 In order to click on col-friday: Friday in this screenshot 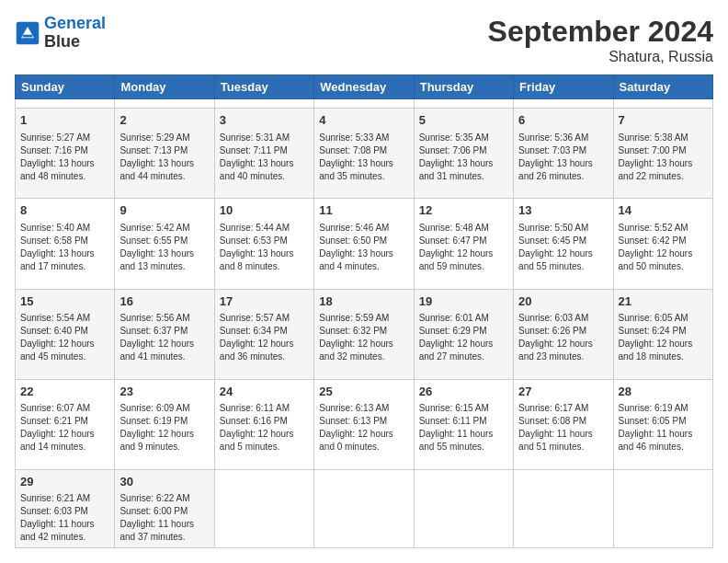, I will do `click(563, 87)`.